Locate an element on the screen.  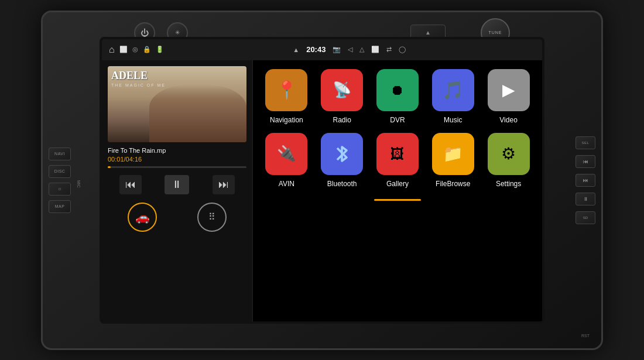
grid-icon-button: ⠿ is located at coordinates (212, 217).